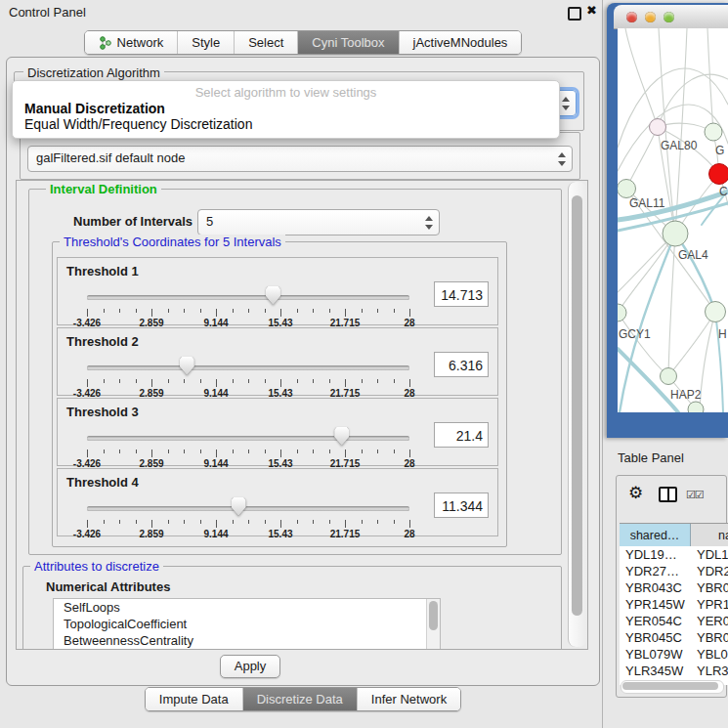 Image resolution: width=728 pixels, height=728 pixels. I want to click on tab-impute-data: Impute Data, so click(194, 700).